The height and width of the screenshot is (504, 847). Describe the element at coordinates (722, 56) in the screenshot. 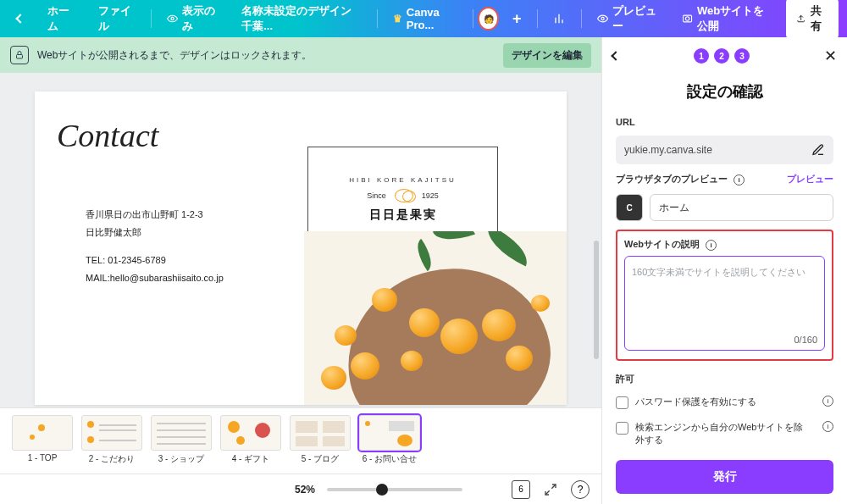

I see `step-2: 2` at that location.